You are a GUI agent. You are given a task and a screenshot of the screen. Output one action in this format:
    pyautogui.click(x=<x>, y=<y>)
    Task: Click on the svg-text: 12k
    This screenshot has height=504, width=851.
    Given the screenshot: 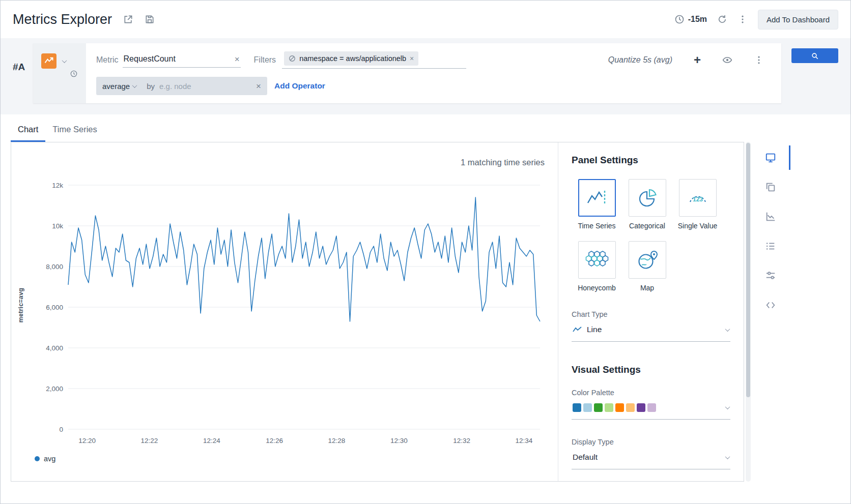 What is the action you would take?
    pyautogui.click(x=58, y=185)
    